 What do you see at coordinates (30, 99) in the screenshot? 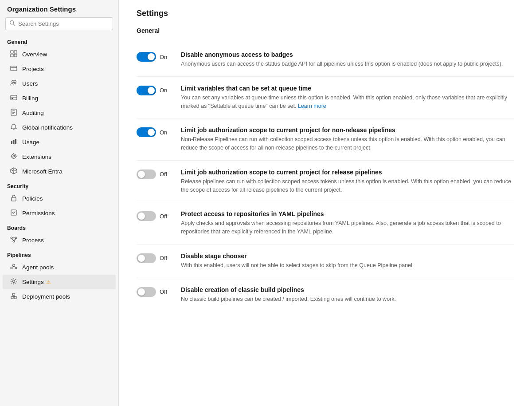
I see `sidebar-item-label: Billing` at bounding box center [30, 99].